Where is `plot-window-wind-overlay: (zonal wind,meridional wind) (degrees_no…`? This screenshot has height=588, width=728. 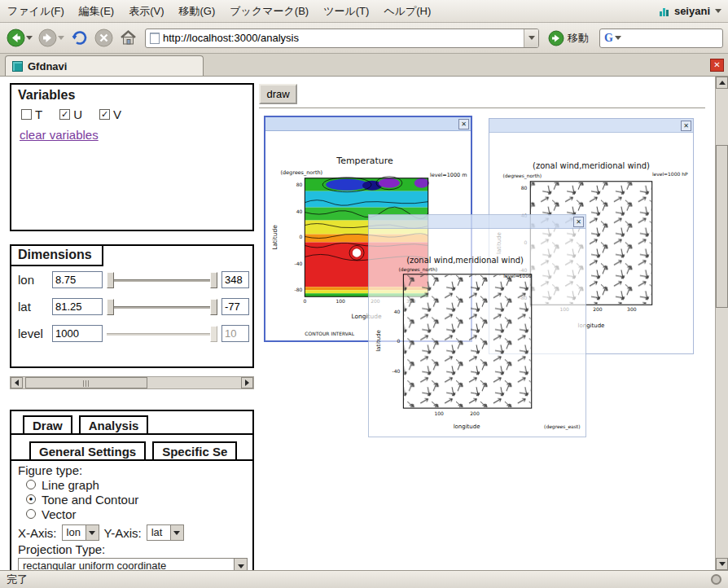 plot-window-wind-overlay: (zonal wind,meridional wind) (degrees_no… is located at coordinates (477, 326).